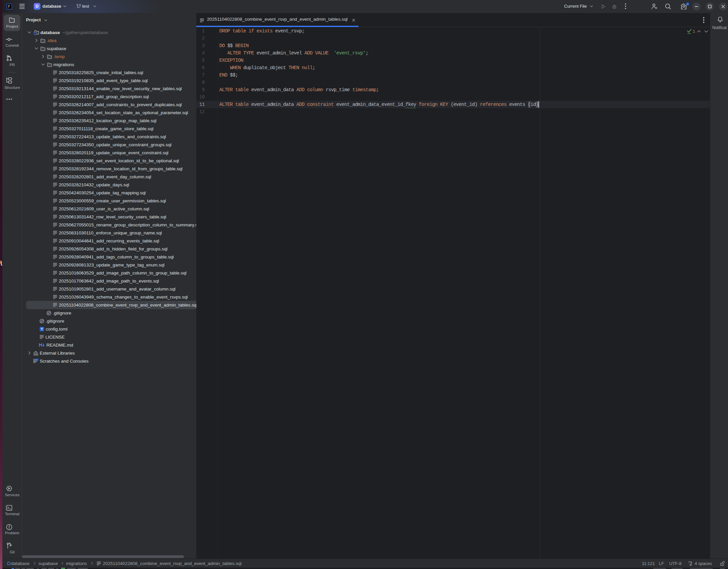  What do you see at coordinates (9, 6) in the screenshot?
I see `svg-text: IJ` at bounding box center [9, 6].